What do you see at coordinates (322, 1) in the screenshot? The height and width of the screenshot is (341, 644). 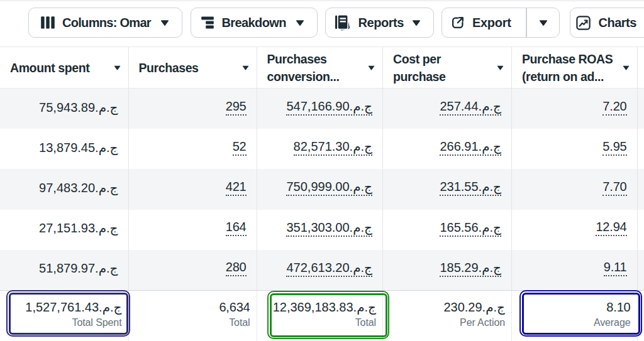 I see `top-edge-strip` at bounding box center [322, 1].